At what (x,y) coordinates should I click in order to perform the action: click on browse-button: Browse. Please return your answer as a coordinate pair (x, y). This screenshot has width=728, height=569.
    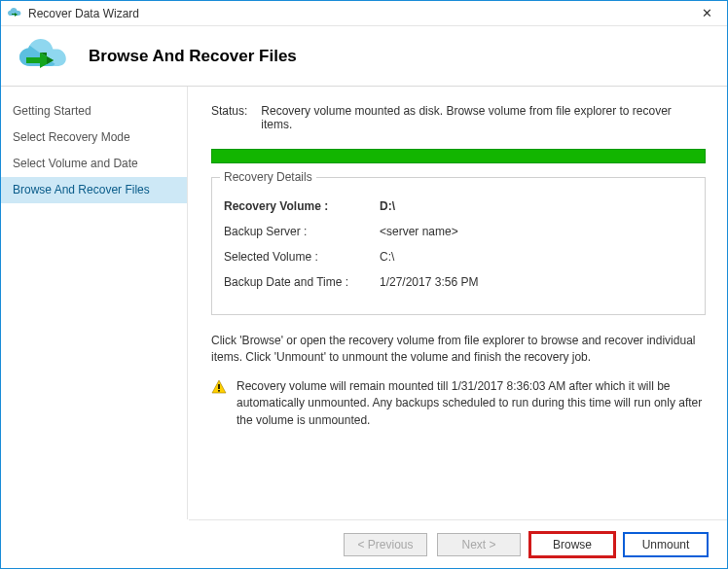
    Looking at the image, I should click on (572, 545).